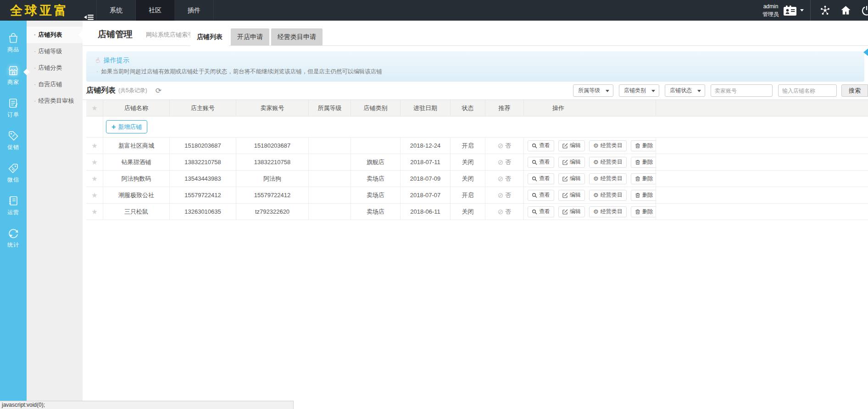  What do you see at coordinates (250, 37) in the screenshot?
I see `tab-open-shop-apply: 开店申请` at bounding box center [250, 37].